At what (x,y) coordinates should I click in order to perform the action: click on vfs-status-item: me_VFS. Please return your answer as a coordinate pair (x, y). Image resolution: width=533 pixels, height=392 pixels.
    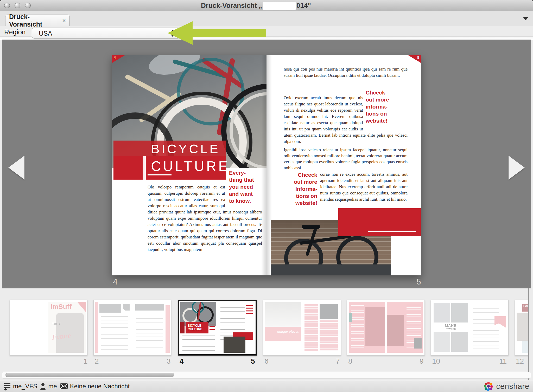
    Looking at the image, I should click on (20, 386).